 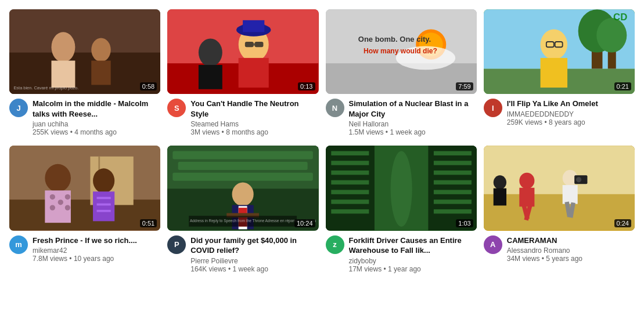 I want to click on video-title-2: You Can't Handle The Neutron Style, so click(x=254, y=109).